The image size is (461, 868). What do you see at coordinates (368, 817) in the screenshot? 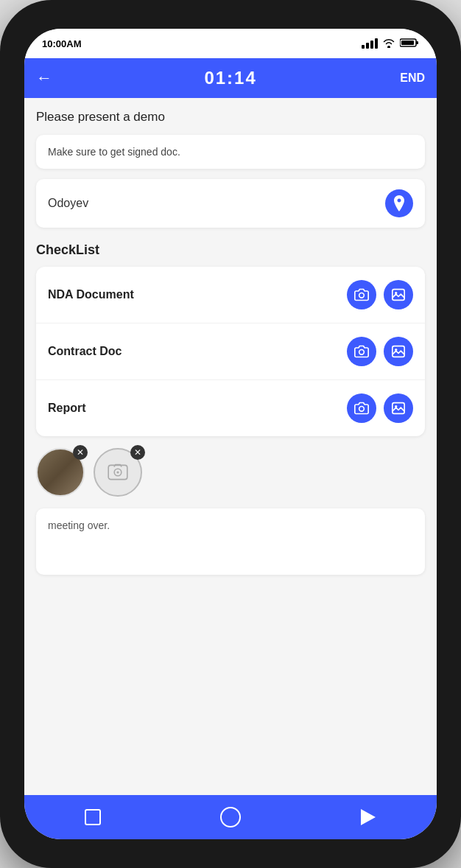
I see `nav-back-button` at bounding box center [368, 817].